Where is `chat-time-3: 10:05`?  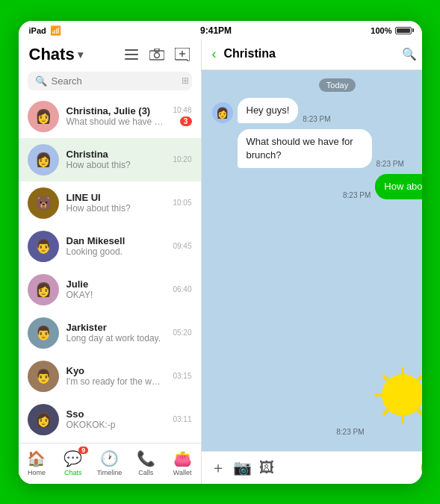
chat-time-3: 10:05 is located at coordinates (182, 203).